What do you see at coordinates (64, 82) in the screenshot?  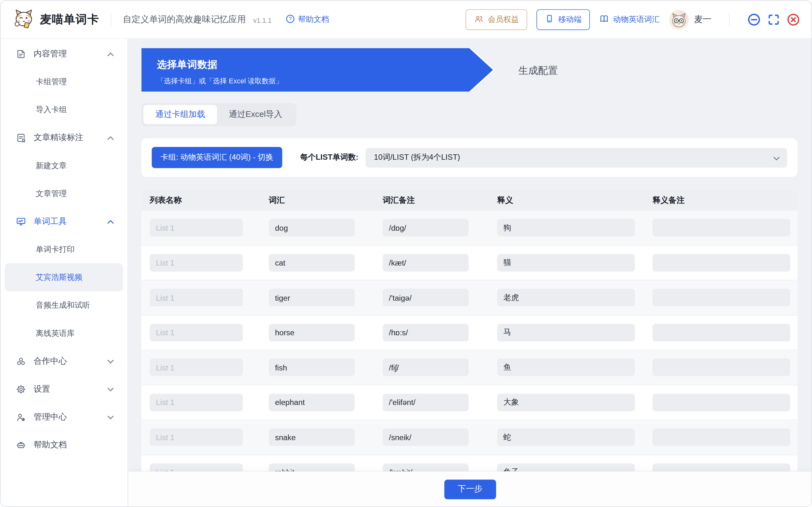 I see `sidebar-item-deck-management: 卡组管理` at bounding box center [64, 82].